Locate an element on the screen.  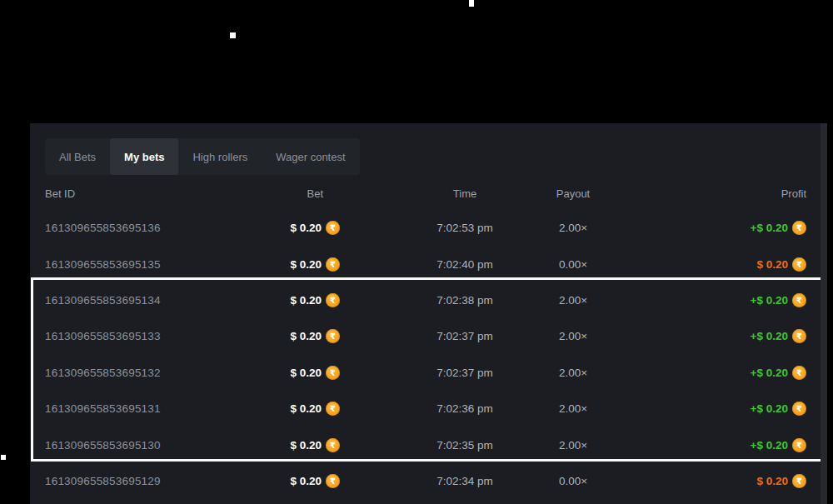
table-header-row: Bet ID Bet Time Payout Profit is located at coordinates (426, 193).